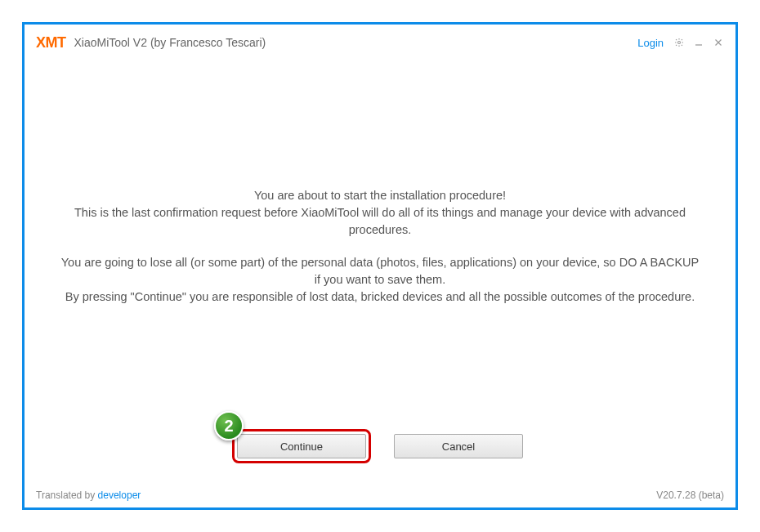 This screenshot has height=532, width=760. Describe the element at coordinates (356, 42) in the screenshot. I see `app-title: XiaoMiTool V2 (by Francesco Tescari)` at that location.